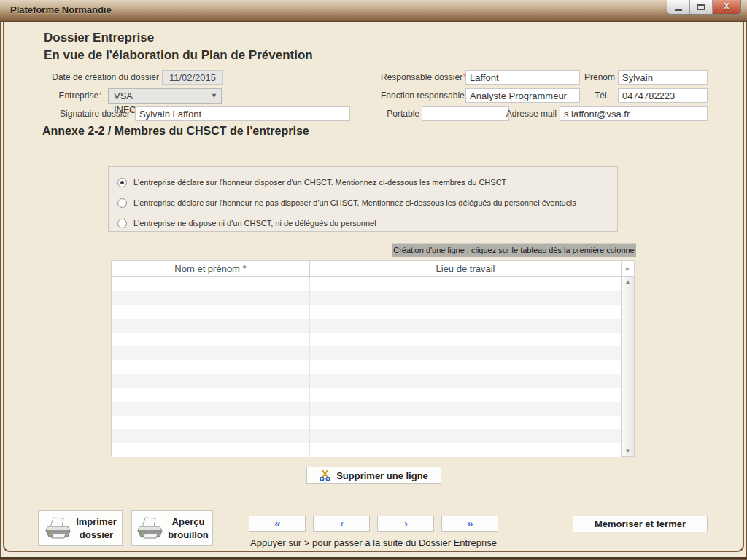 The height and width of the screenshot is (560, 747). Describe the element at coordinates (242, 114) in the screenshot. I see `signataire-field` at that location.